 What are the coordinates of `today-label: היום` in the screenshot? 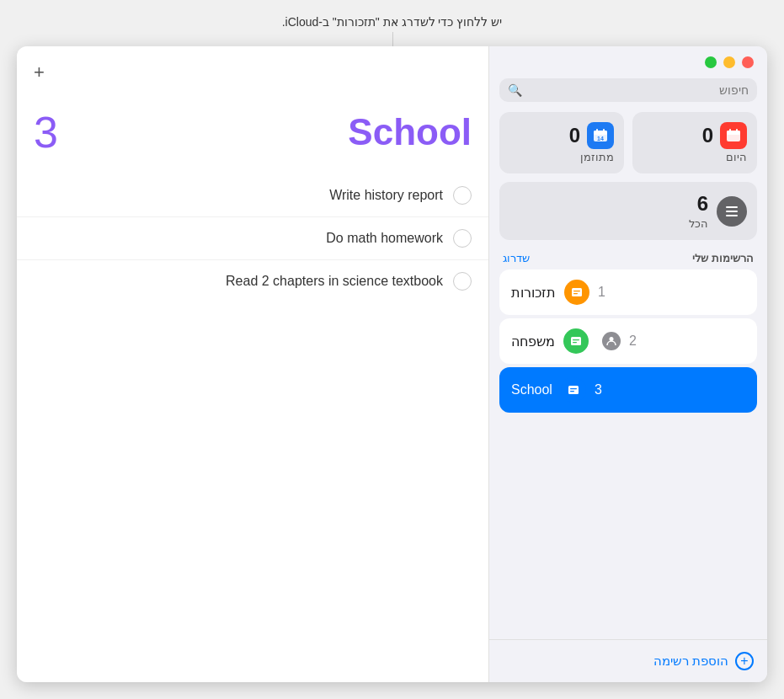 It's located at (736, 157).